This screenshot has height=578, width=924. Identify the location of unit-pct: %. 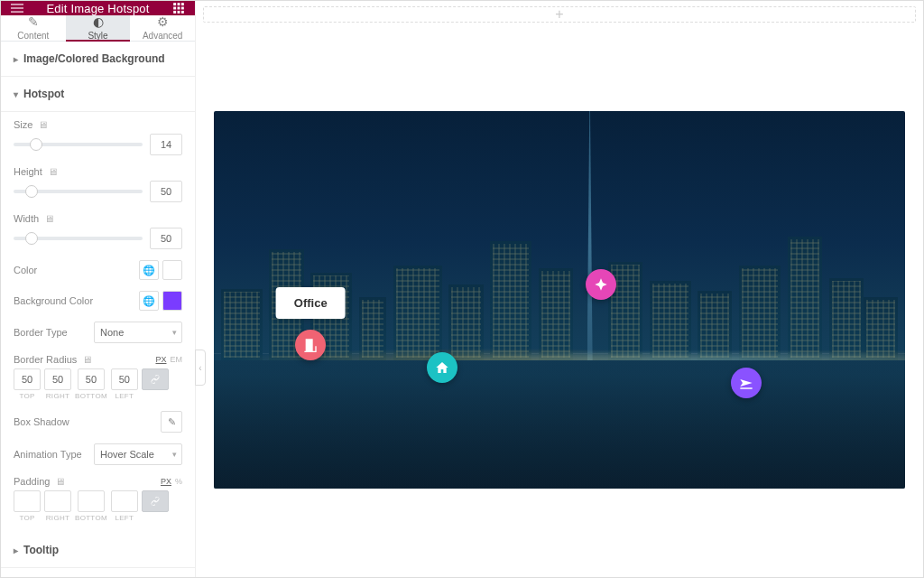
(179, 481).